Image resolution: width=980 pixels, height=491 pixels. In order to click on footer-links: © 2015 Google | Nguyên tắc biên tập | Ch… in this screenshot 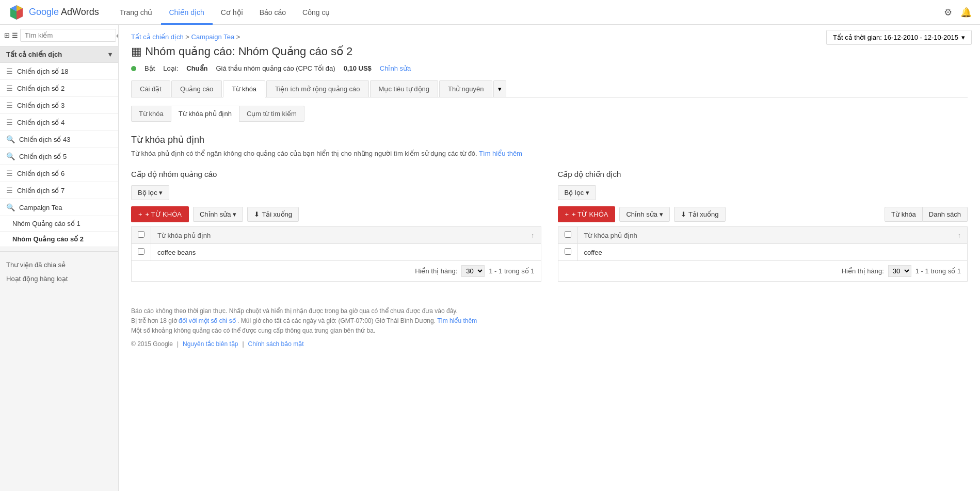, I will do `click(549, 344)`.